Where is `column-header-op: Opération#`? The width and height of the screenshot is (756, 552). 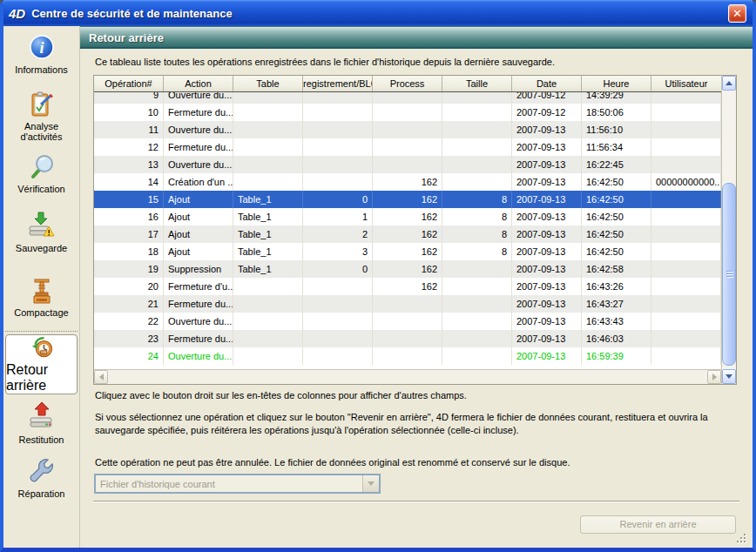
column-header-op: Opération# is located at coordinates (129, 84).